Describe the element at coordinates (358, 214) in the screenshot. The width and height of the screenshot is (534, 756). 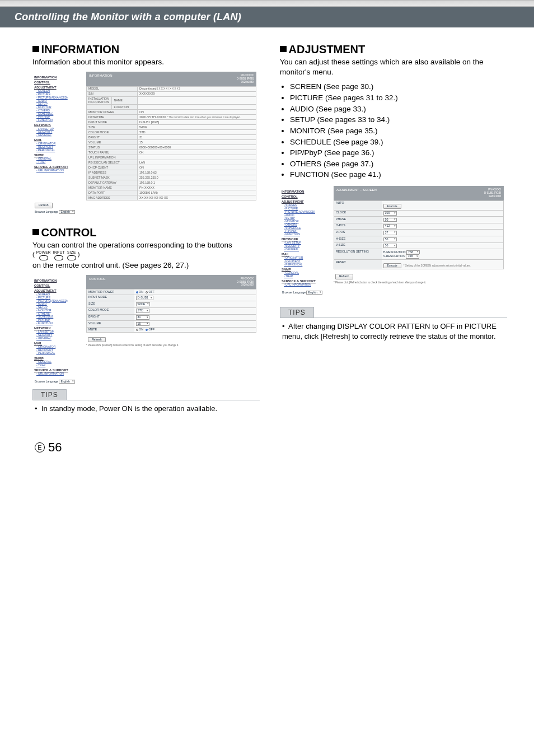
I see `adjustment-key: CLOCK` at that location.